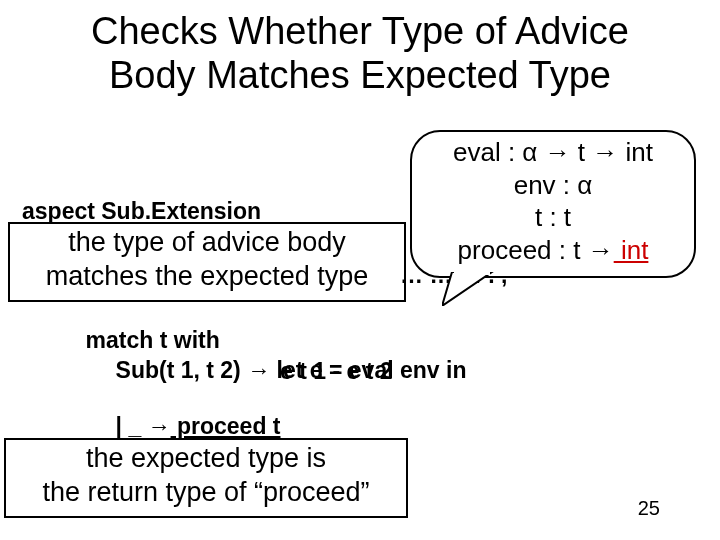  I want to click on proceed-left: proceed : t, so click(523, 250).